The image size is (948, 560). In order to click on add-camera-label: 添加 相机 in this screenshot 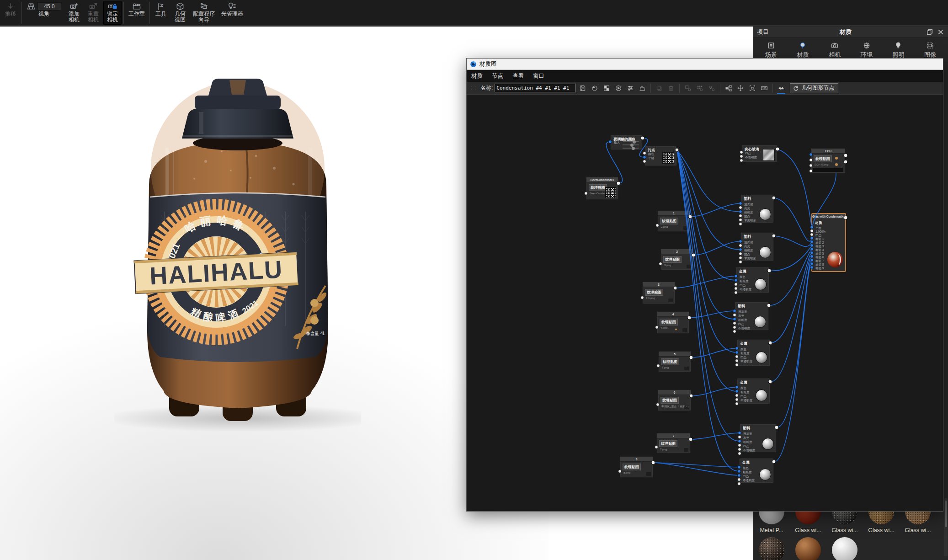, I will do `click(74, 17)`.